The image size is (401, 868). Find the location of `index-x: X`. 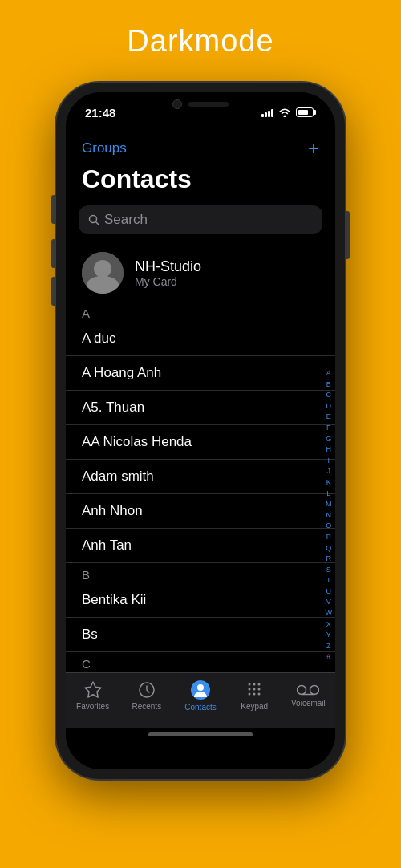

index-x: X is located at coordinates (329, 624).